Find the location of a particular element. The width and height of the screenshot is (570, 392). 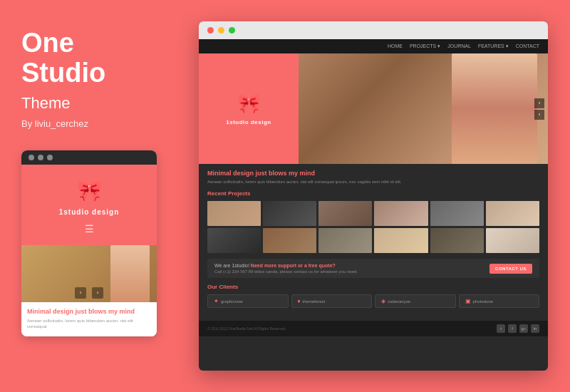

footer-social: t f g+ in is located at coordinates (518, 329).